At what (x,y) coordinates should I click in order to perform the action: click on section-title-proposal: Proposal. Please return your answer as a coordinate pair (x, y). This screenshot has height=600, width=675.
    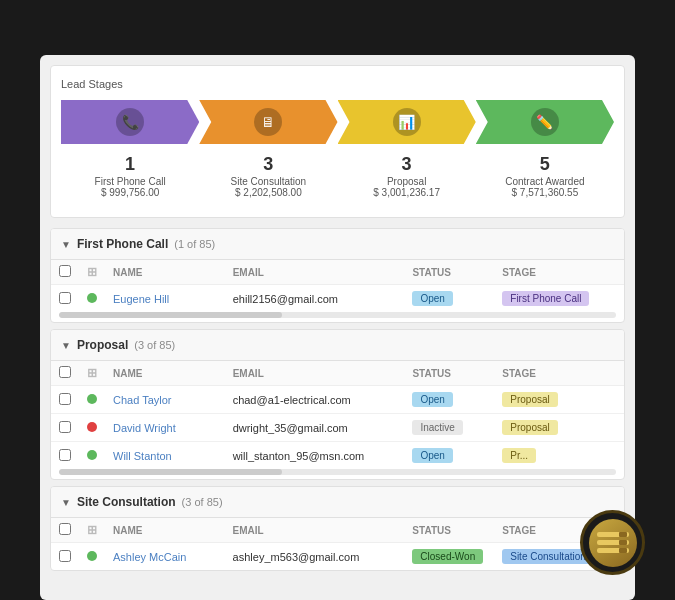
    Looking at the image, I should click on (102, 345).